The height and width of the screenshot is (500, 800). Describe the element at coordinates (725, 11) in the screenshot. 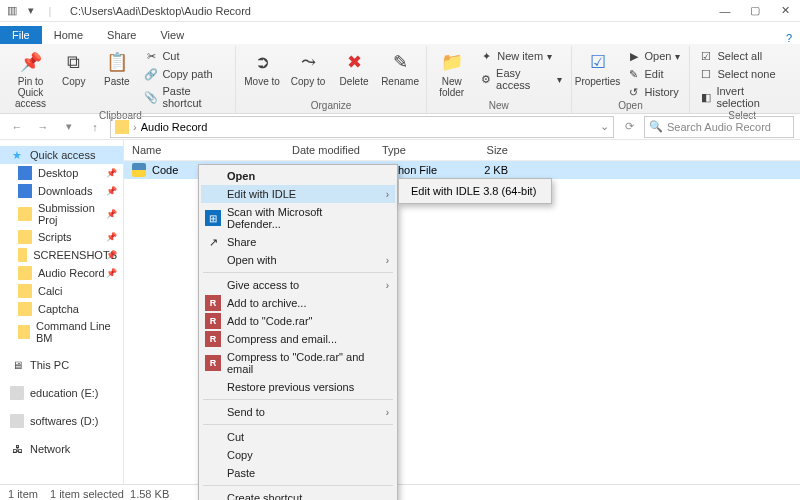

I see `minimize-button: —` at that location.